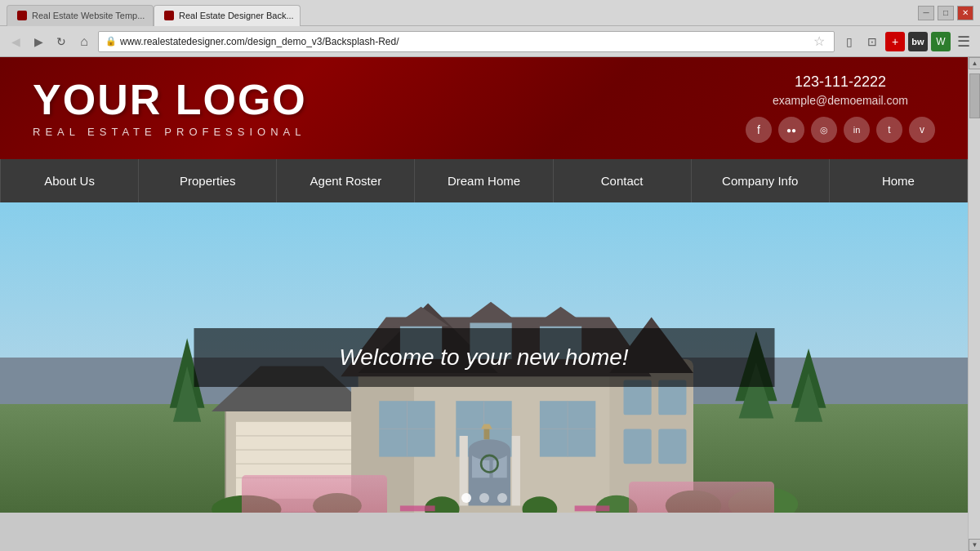  Describe the element at coordinates (466, 42) in the screenshot. I see `address-bar: 🔒 www.realestatedesigner.com/design_demo…` at that location.